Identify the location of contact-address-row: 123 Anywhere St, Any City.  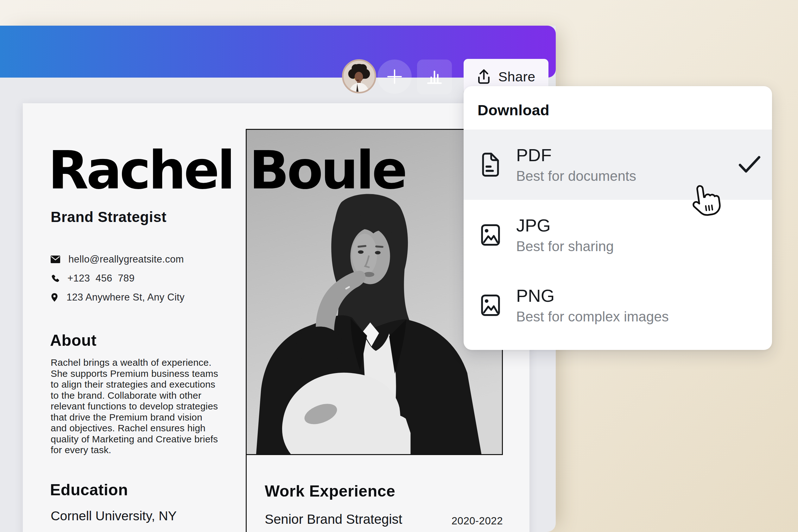
(117, 297).